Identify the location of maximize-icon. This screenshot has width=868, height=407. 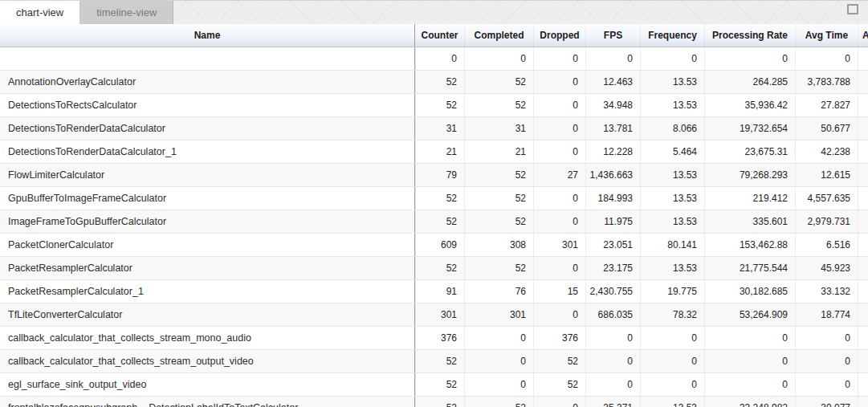
(853, 10).